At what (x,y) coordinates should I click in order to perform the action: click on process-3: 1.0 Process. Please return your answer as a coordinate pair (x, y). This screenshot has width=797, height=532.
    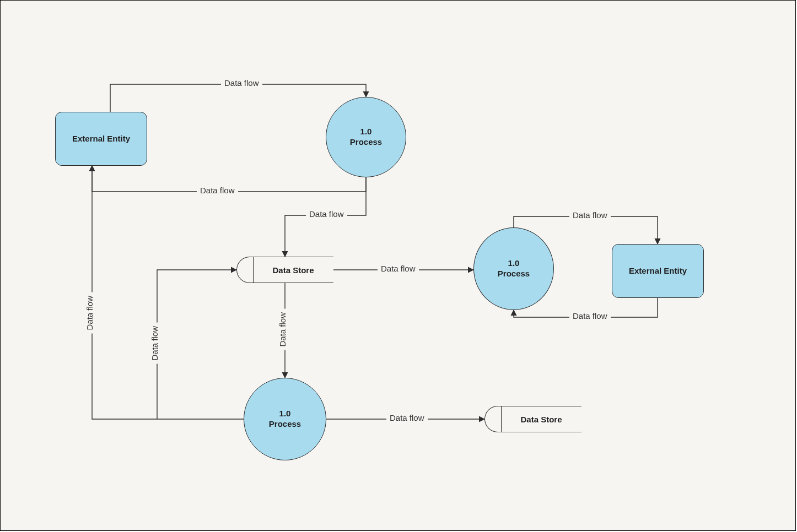
    Looking at the image, I should click on (285, 419).